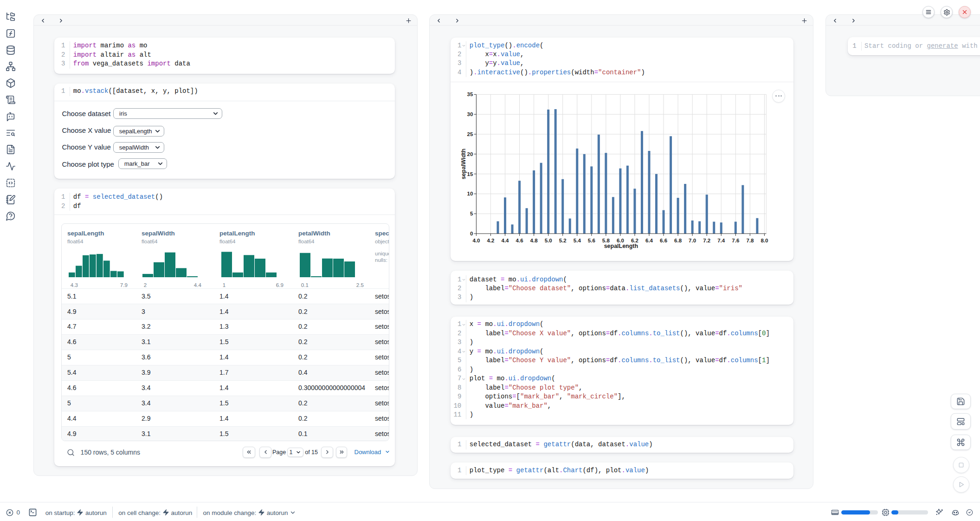 The height and width of the screenshot is (521, 980). I want to click on svg-text: 5.2, so click(563, 240).